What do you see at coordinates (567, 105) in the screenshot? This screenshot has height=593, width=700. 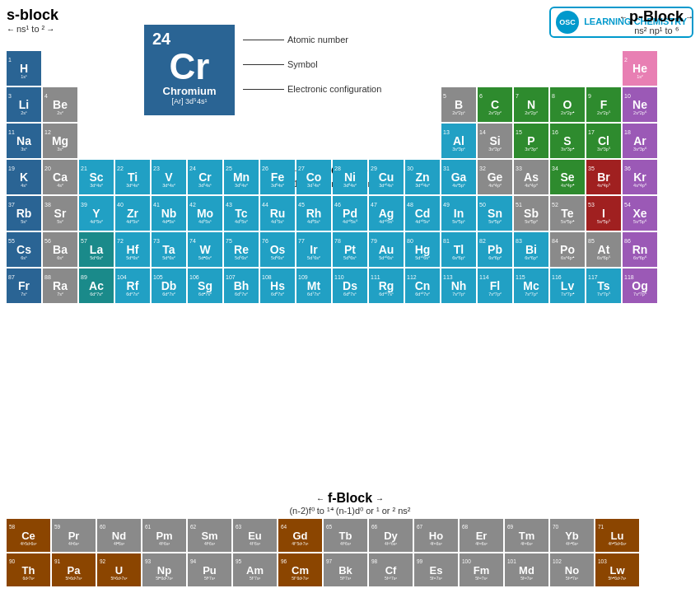 I see `element-O: 8 O 2s²2p⁴` at bounding box center [567, 105].